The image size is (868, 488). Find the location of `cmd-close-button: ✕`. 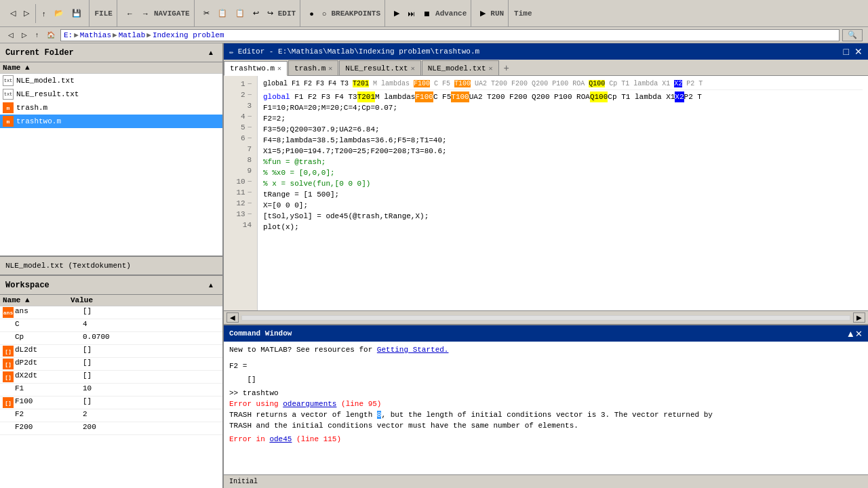

cmd-close-button: ✕ is located at coordinates (859, 333).